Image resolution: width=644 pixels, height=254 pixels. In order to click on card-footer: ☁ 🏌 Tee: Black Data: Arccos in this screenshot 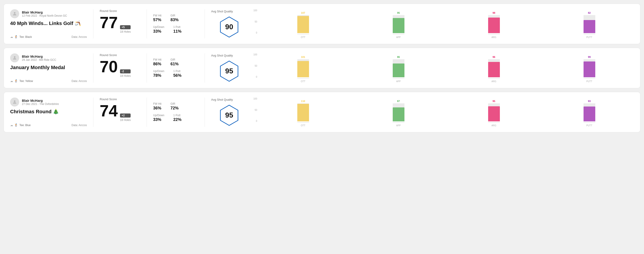, I will do `click(48, 37)`.